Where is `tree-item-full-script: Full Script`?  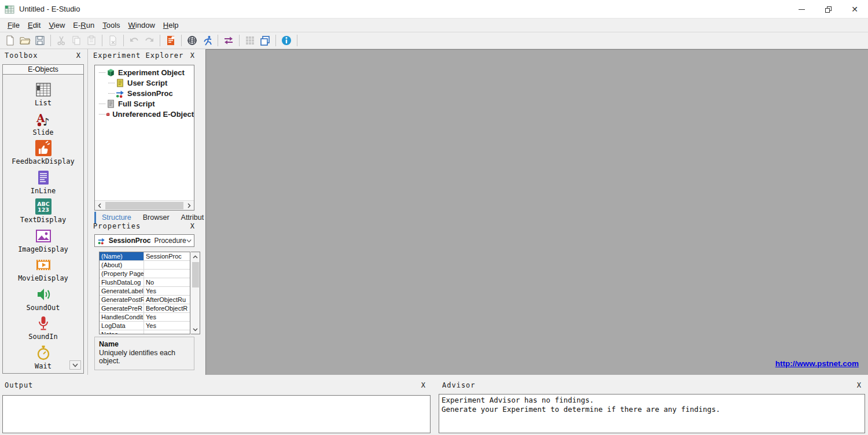
tree-item-full-script: Full Script is located at coordinates (145, 104).